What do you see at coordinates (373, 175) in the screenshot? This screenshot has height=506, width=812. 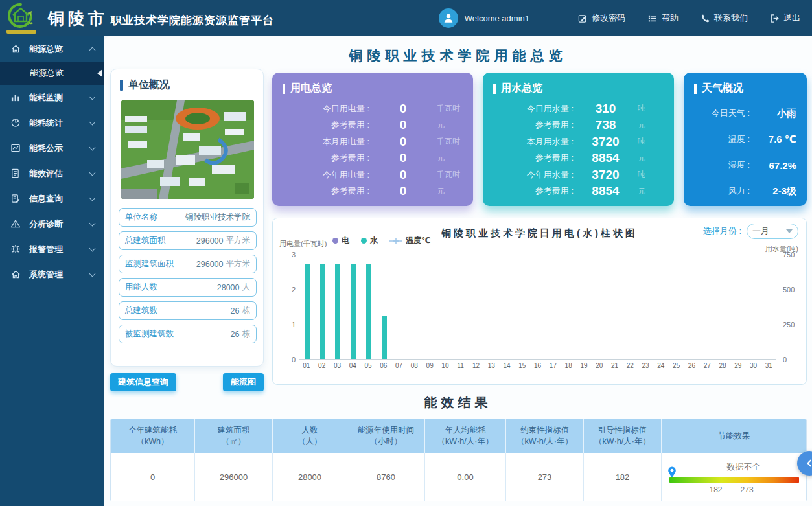 I see `stat-row: 今年用电量 :0千瓦时` at bounding box center [373, 175].